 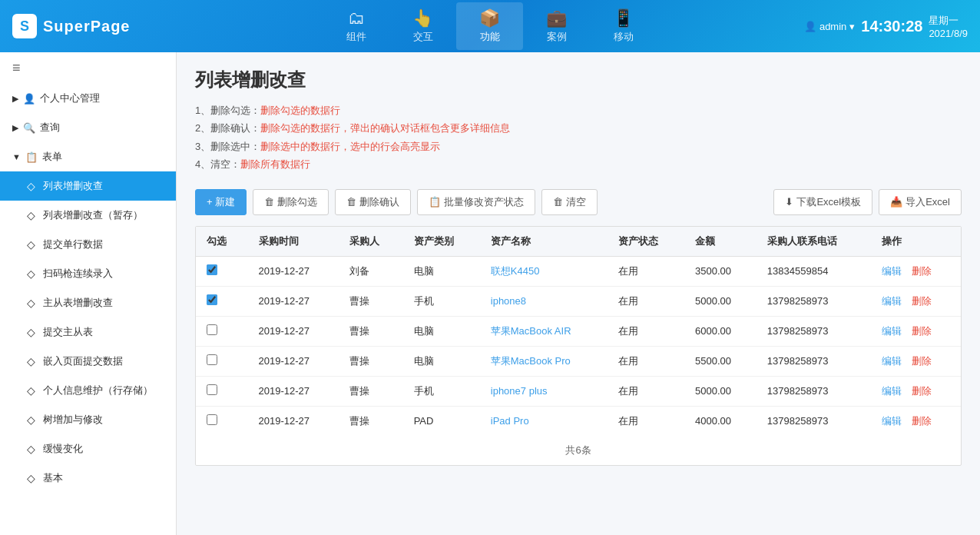 I want to click on col-date: 采购时间, so click(x=293, y=241).